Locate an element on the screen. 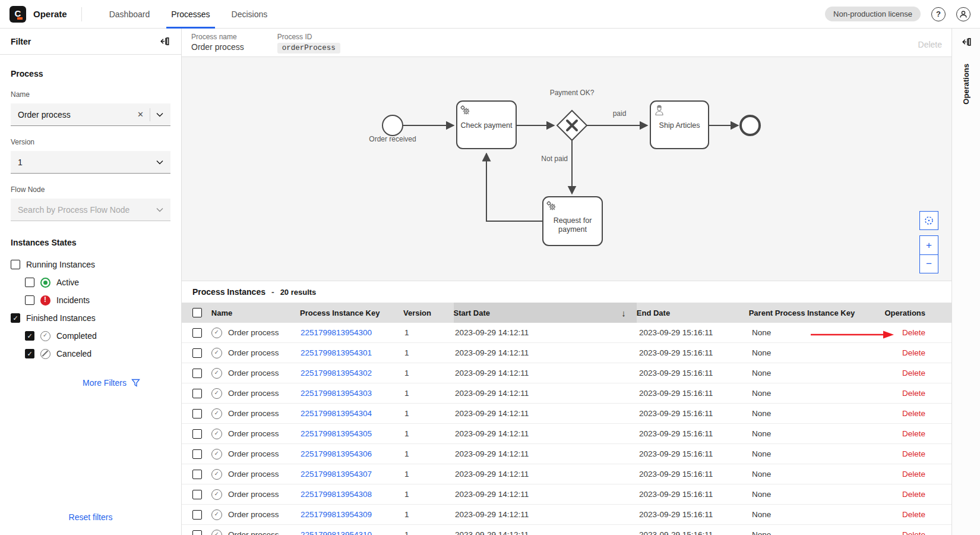 The width and height of the screenshot is (980, 535). column-header-parent-key: Parent Process Instance Key is located at coordinates (817, 313).